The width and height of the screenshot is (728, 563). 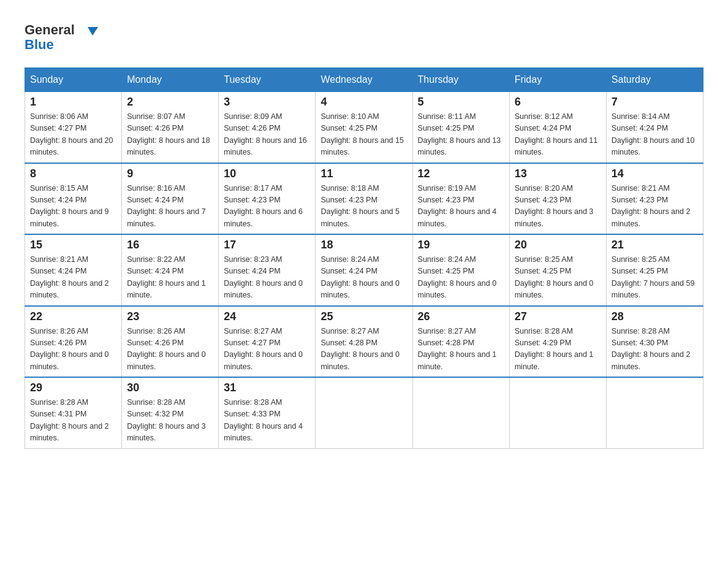 I want to click on day-info: Sunrise: 8:20 AMSunset: 4:23 PMDaylight:…, so click(x=558, y=207).